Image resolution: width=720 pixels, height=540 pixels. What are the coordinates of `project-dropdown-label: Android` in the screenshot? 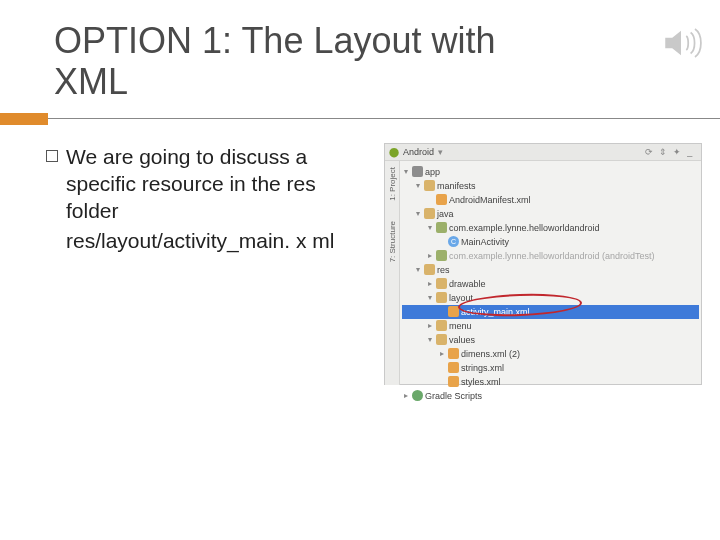 It's located at (418, 152).